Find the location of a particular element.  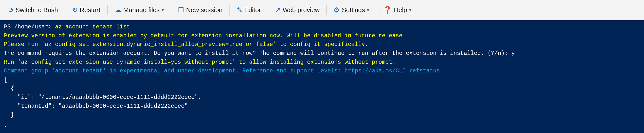

web-preview-icon: ↗ is located at coordinates (278, 10).